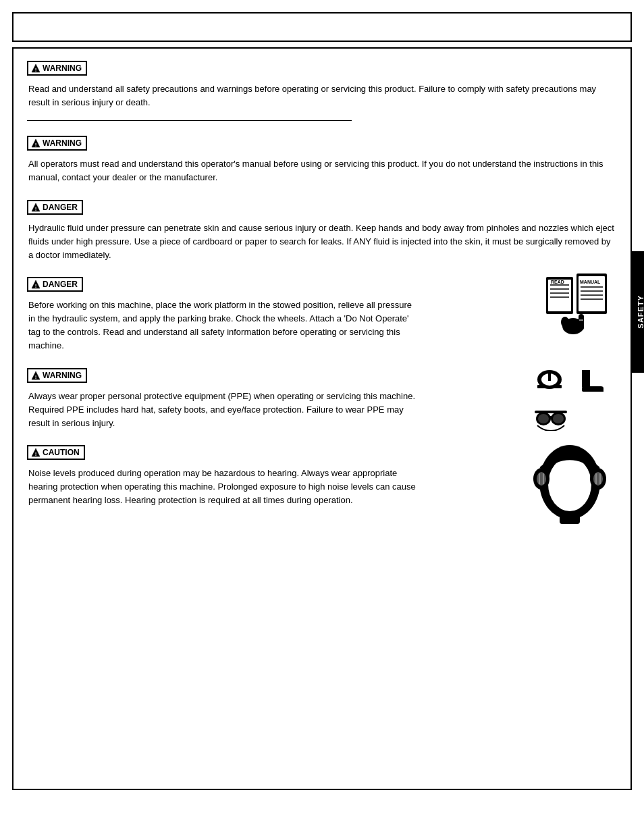 The width and height of the screenshot is (644, 834). I want to click on section-danger-1-text: Hydraulic fluid under pressure can penet…, so click(323, 242).